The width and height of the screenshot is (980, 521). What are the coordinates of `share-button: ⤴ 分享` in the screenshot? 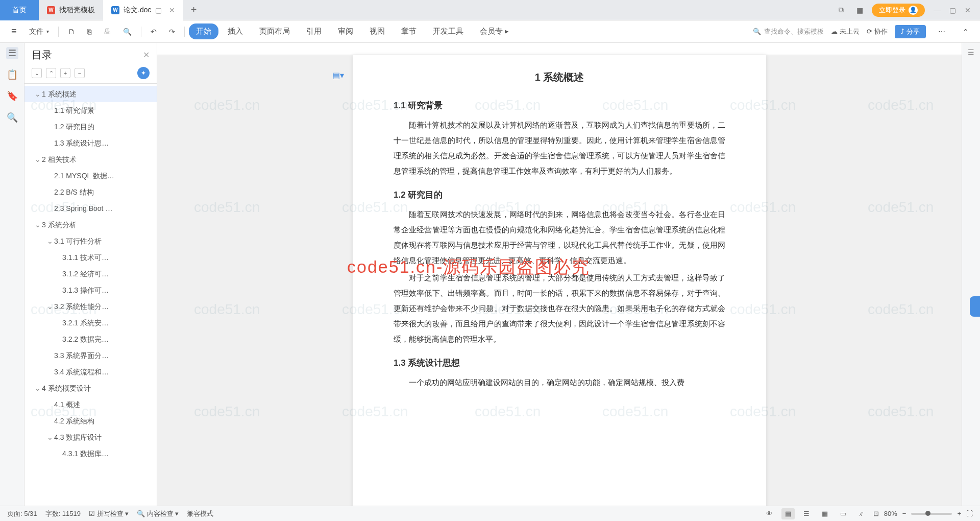 It's located at (911, 32).